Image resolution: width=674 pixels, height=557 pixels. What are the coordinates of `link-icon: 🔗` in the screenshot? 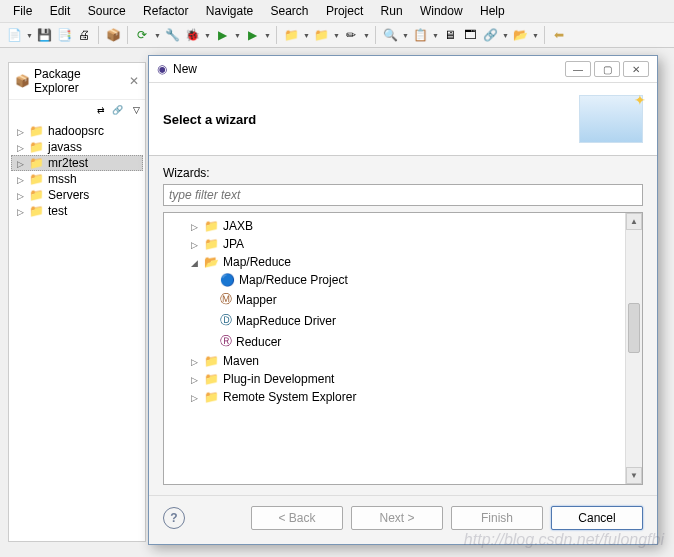 It's located at (490, 35).